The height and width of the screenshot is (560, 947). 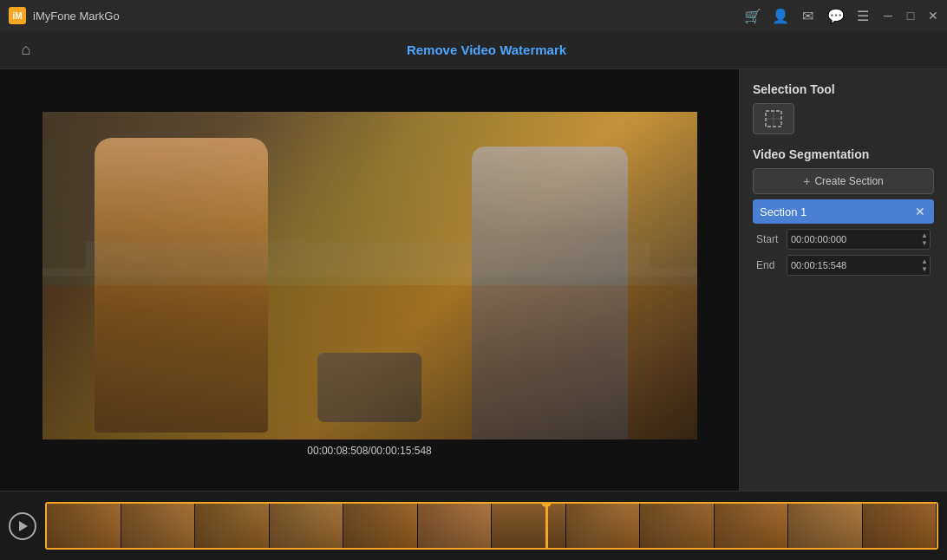 What do you see at coordinates (859, 265) in the screenshot?
I see `end-time-field: ▲ ▼` at bounding box center [859, 265].